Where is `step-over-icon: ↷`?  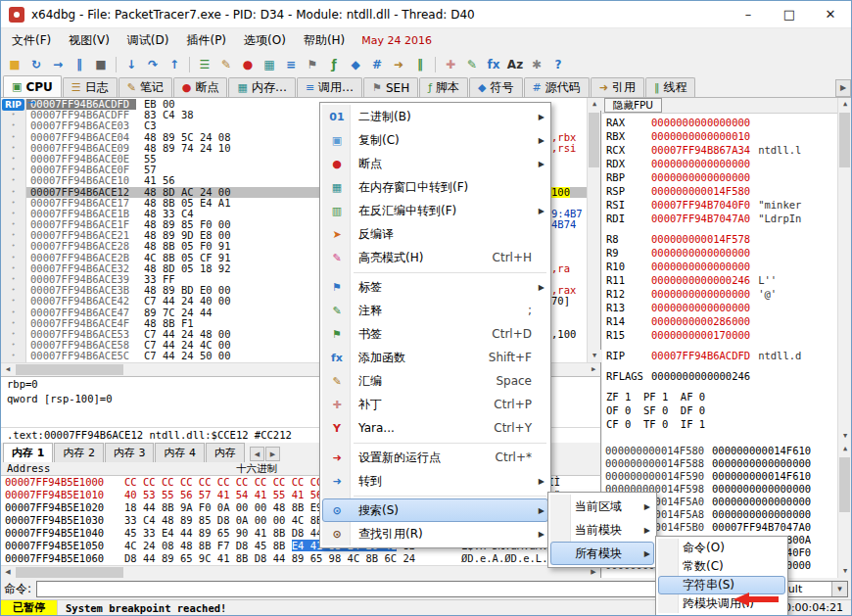 step-over-icon: ↷ is located at coordinates (153, 65).